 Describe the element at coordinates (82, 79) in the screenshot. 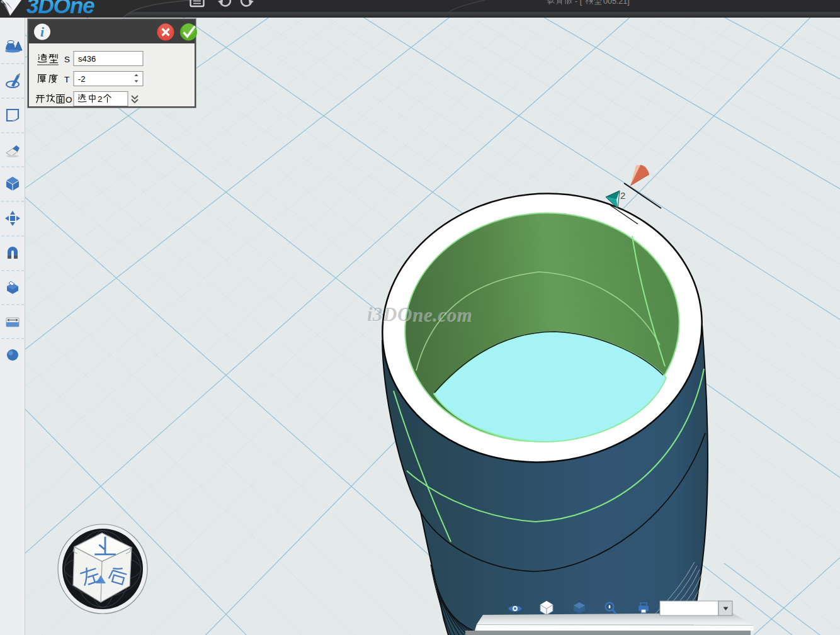

I see `svg-text: -2` at that location.